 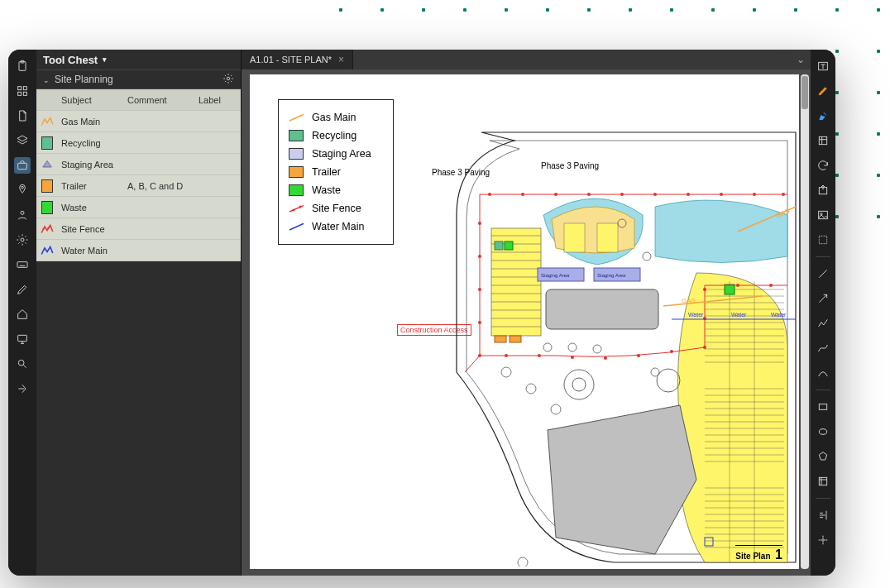 What do you see at coordinates (22, 66) in the screenshot?
I see `clipboard-icon` at bounding box center [22, 66].